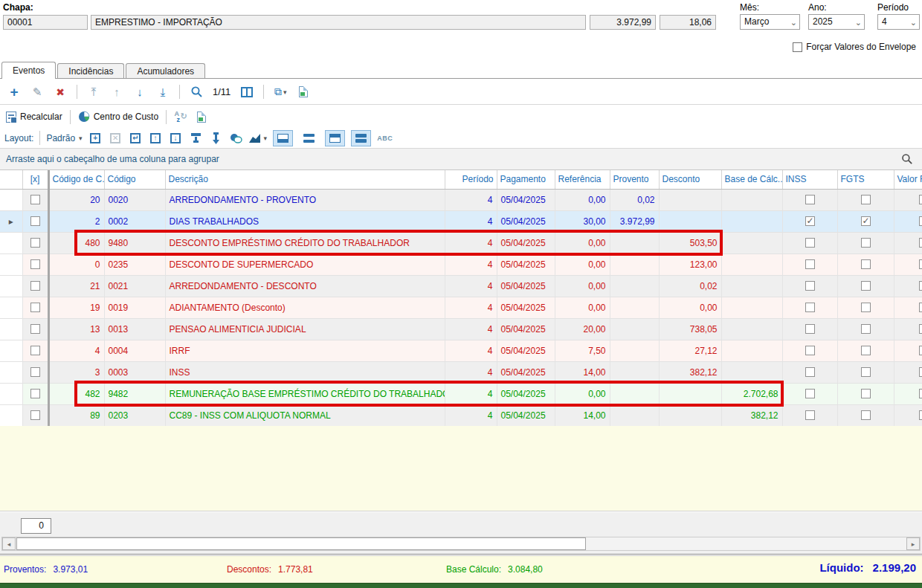 Image resolution: width=922 pixels, height=588 pixels. What do you see at coordinates (135, 138) in the screenshot?
I see `layout-rename-button: ↵` at bounding box center [135, 138].